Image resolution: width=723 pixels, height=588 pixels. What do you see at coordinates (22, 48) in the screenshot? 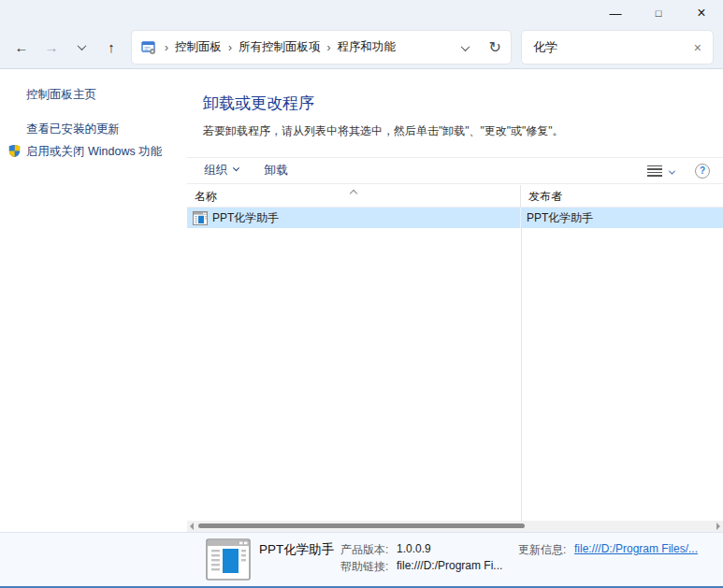
I see `back-icon: ←` at bounding box center [22, 48].